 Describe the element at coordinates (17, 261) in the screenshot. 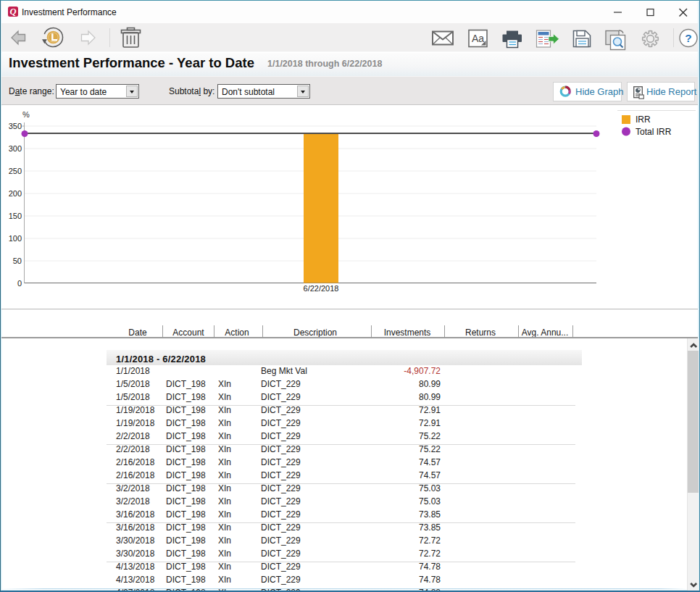

I see `svg-text: 50` at that location.